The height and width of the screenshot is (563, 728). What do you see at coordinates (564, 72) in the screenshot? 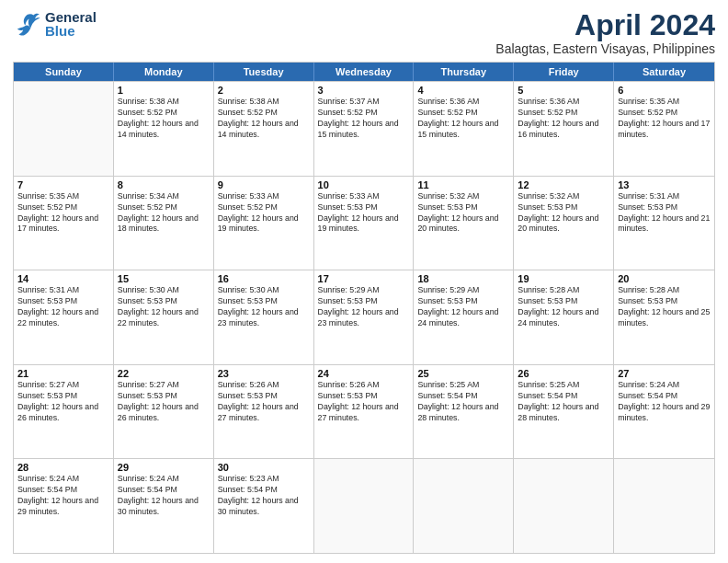
I see `header-friday: Friday` at bounding box center [564, 72].